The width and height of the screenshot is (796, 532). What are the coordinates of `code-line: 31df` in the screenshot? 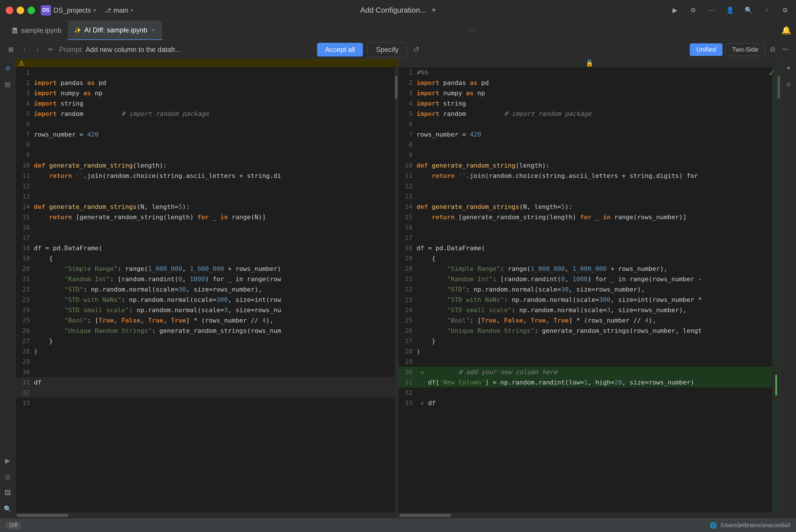 It's located at (205, 382).